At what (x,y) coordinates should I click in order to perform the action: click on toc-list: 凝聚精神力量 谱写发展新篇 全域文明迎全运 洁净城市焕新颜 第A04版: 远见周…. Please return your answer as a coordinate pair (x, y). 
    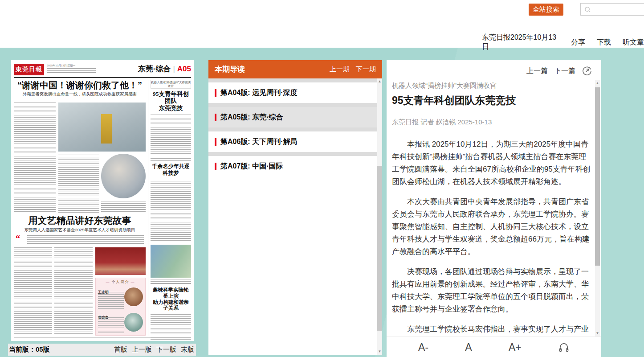
    Looking at the image, I should click on (293, 127).